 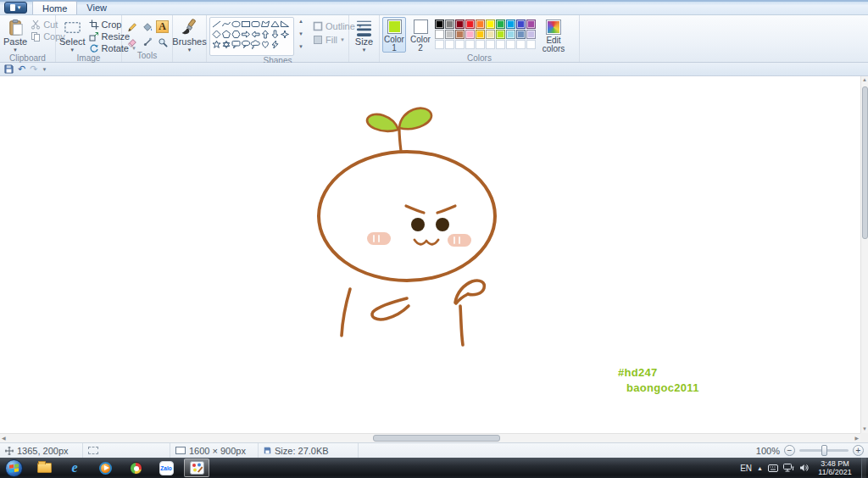 I want to click on shape-left-arrow, so click(x=256, y=34).